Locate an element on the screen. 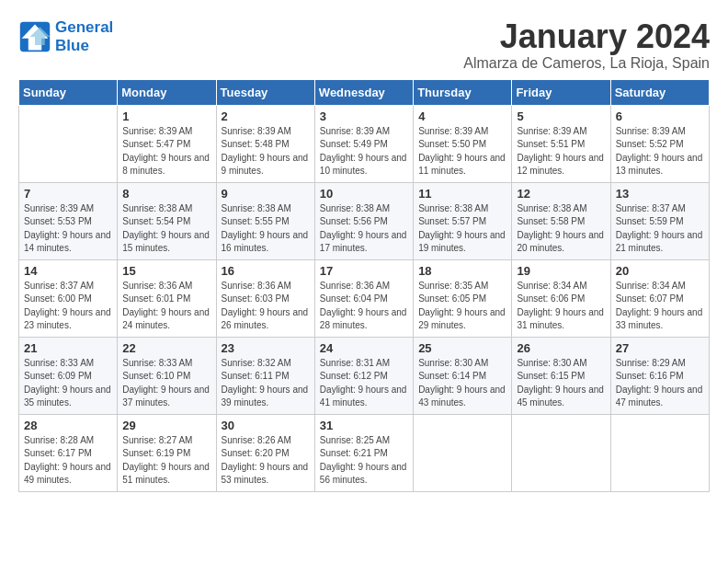 The width and height of the screenshot is (728, 563). day-info: Sunrise: 8:33 AMSunset: 6:09 PMDaylight:… is located at coordinates (68, 384).